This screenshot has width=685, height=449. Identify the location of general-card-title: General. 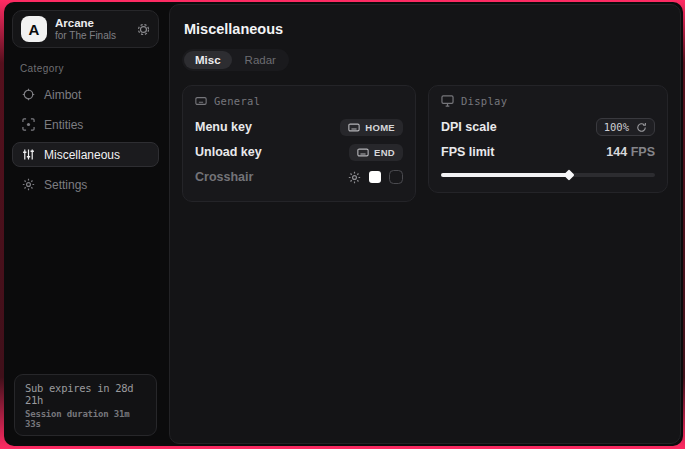
(237, 101).